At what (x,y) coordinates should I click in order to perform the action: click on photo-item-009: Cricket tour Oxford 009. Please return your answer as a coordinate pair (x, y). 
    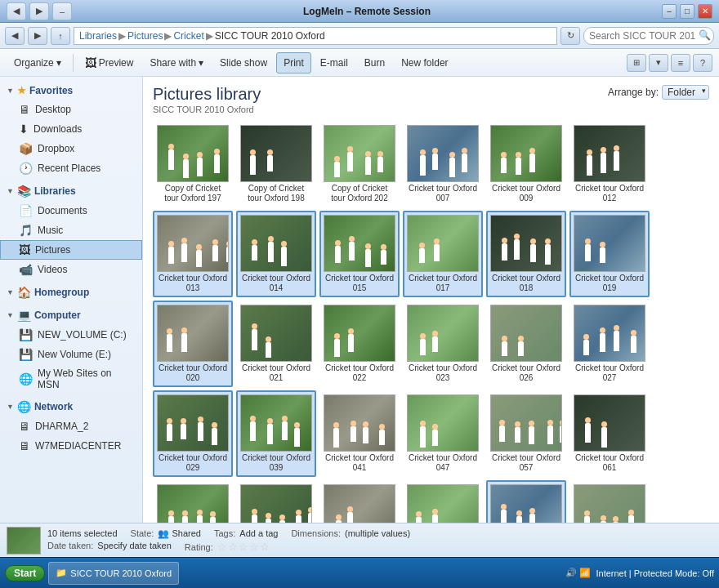
    Looking at the image, I should click on (526, 164).